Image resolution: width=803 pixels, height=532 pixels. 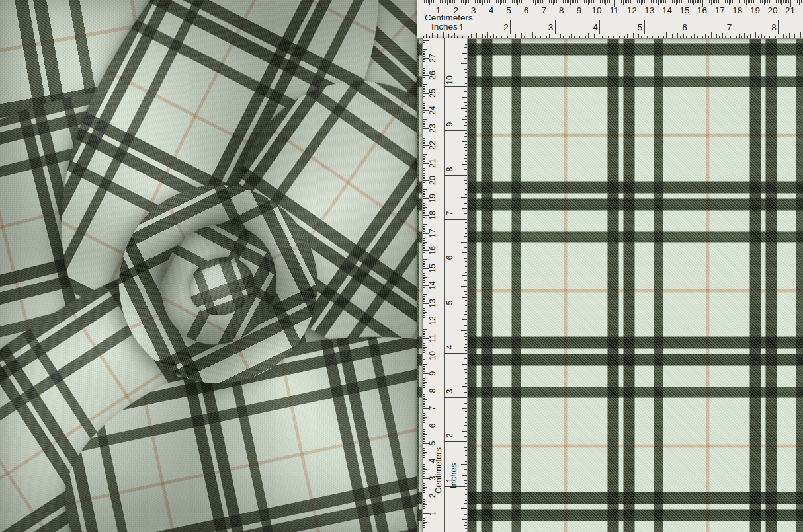 What do you see at coordinates (450, 80) in the screenshot?
I see `inch-number: 10` at bounding box center [450, 80].